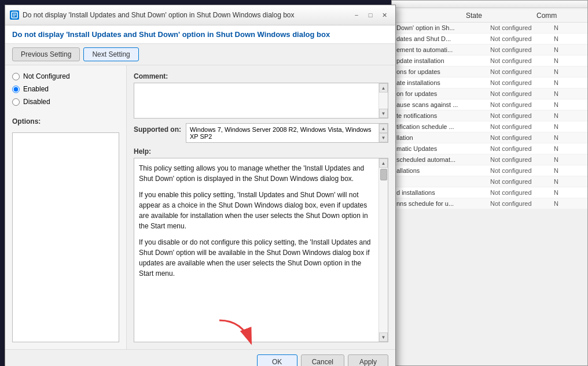  I want to click on help-scroll-up: ▲, so click(383, 163).